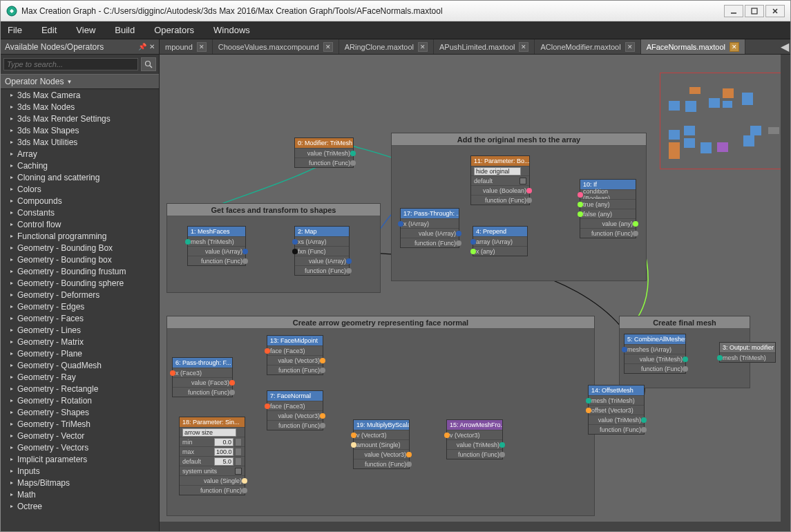  What do you see at coordinates (80, 318) in the screenshot?
I see `tree-item: ▸Geometry - Faces` at bounding box center [80, 318].